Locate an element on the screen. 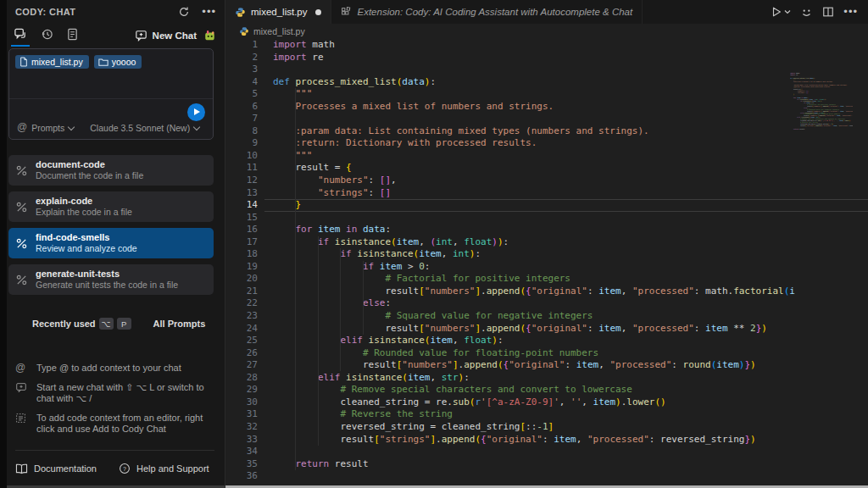 The height and width of the screenshot is (488, 868). recently-used-label: Recently used is located at coordinates (64, 324).